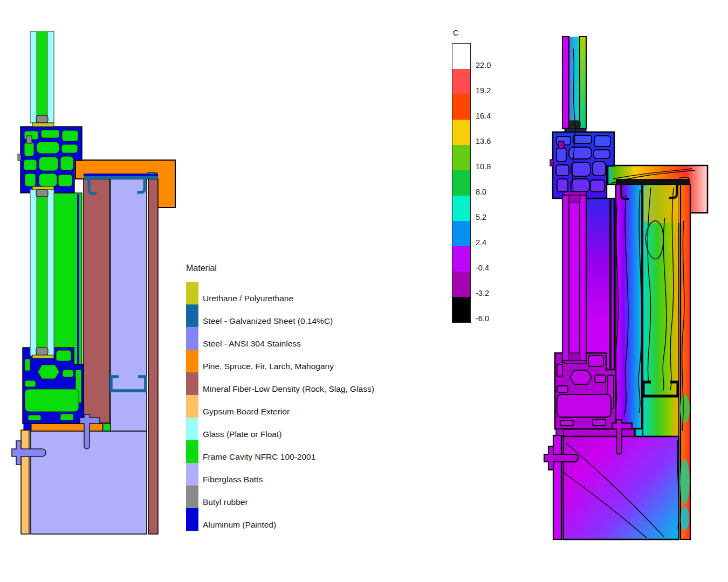  Describe the element at coordinates (67, 427) in the screenshot. I see `wood-sill-strip` at that location.